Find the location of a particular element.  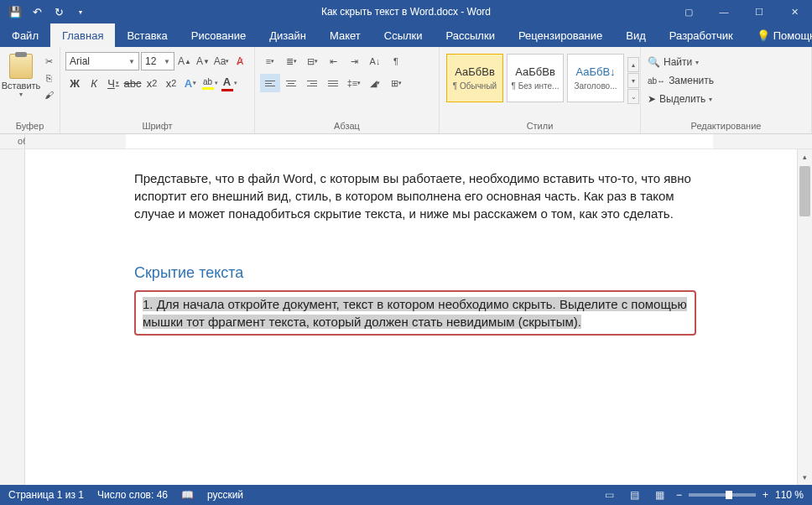

styles-more-icon: ⌄ is located at coordinates (633, 96).